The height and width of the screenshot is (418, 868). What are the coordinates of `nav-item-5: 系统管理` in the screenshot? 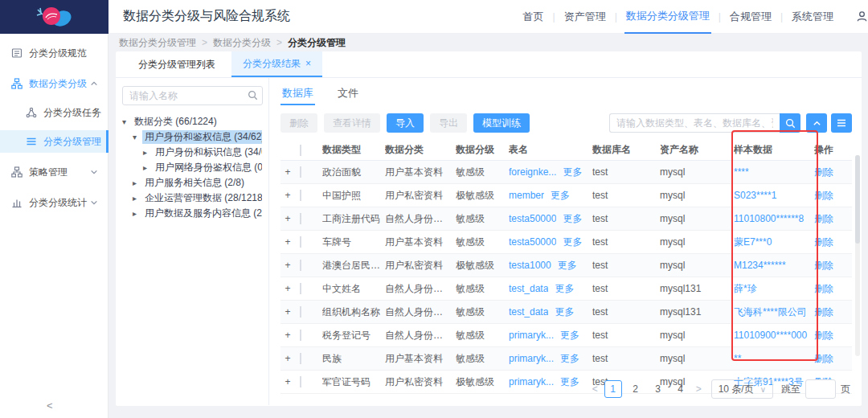 It's located at (813, 17).